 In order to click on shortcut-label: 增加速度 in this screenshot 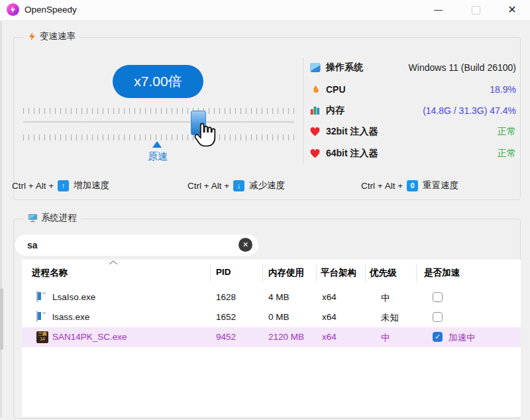, I will do `click(91, 185)`.